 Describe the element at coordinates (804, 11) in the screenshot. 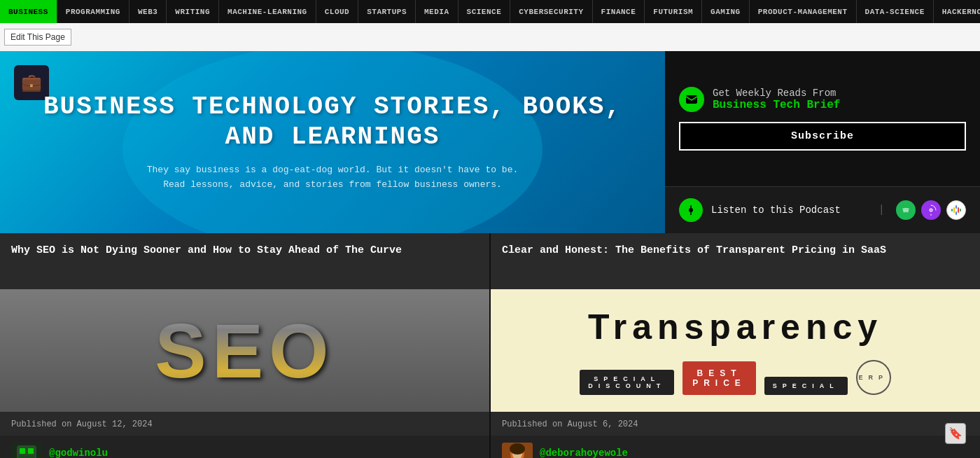

I see `nav-item-product-management: PRODUCT-MANAGEMENT` at that location.